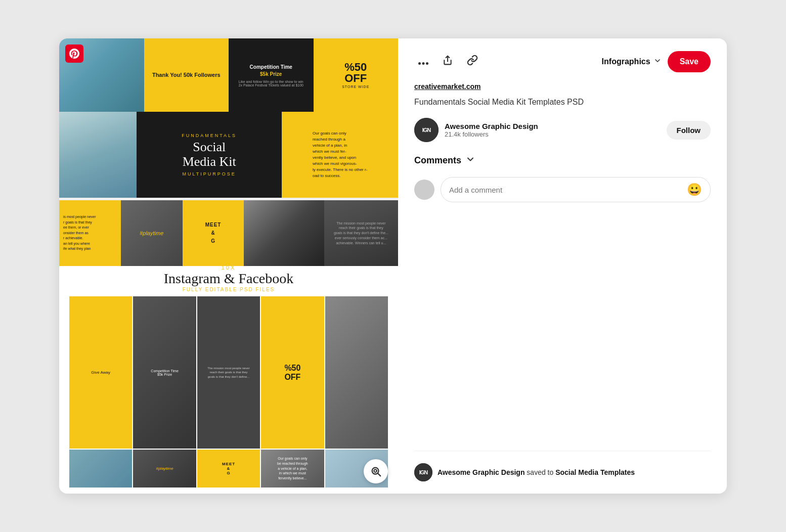 This screenshot has height=532, width=786. I want to click on mosaic-cell-r1c1, so click(102, 75).